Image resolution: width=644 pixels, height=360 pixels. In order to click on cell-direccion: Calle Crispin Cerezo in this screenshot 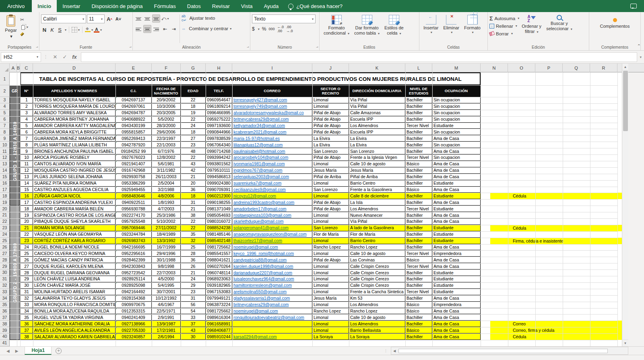, I will do `click(377, 266)`.